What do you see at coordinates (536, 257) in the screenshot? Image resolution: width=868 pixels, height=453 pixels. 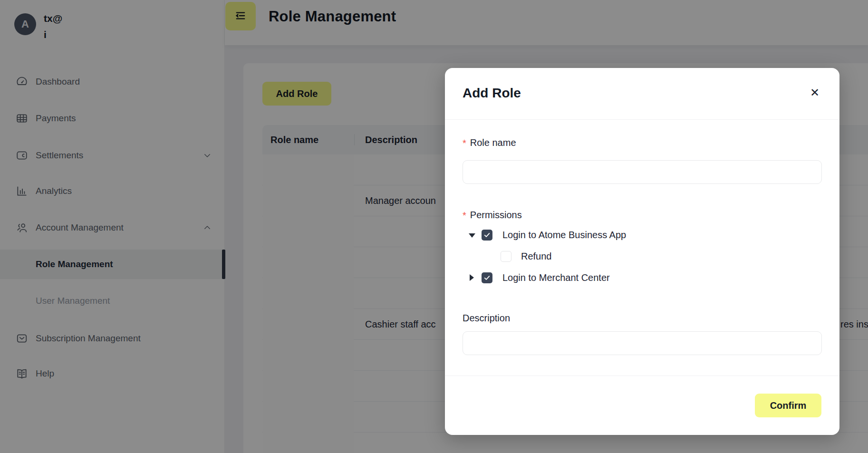 I see `permission-label: Refund` at bounding box center [536, 257].